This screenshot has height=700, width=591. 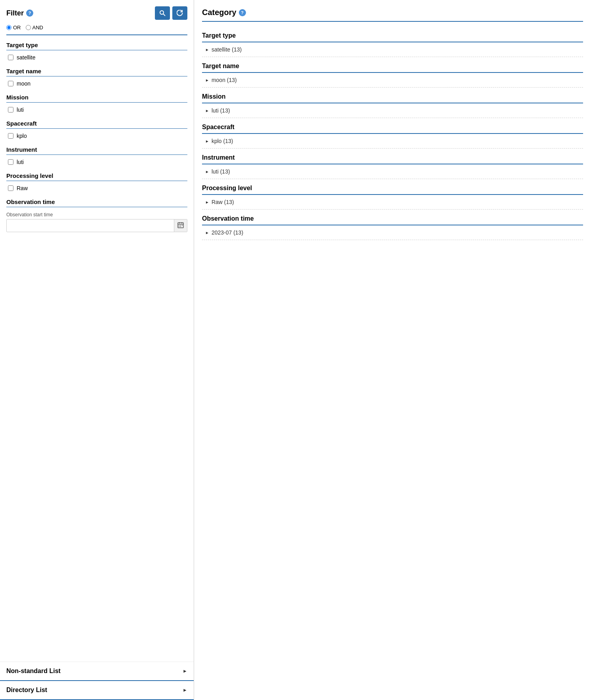 What do you see at coordinates (181, 226) in the screenshot?
I see `calendar-button` at bounding box center [181, 226].